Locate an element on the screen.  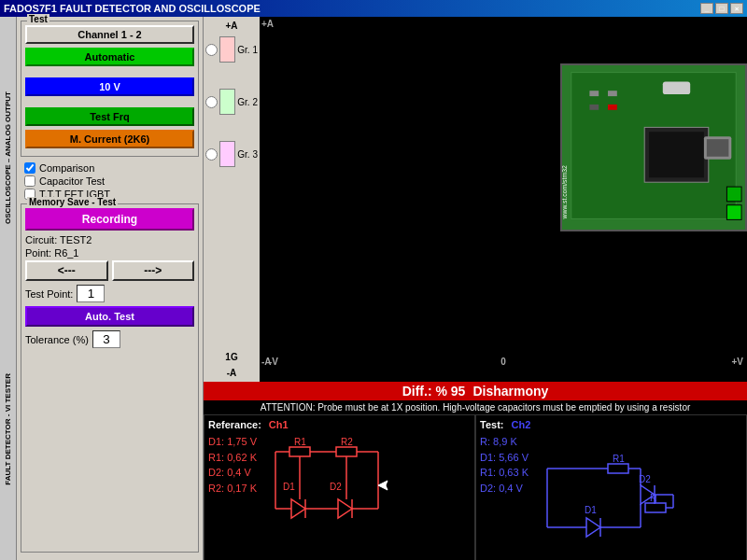
test-group: Test Channel 1 - 2 Automatic 10 V Test F… is located at coordinates (110, 89).